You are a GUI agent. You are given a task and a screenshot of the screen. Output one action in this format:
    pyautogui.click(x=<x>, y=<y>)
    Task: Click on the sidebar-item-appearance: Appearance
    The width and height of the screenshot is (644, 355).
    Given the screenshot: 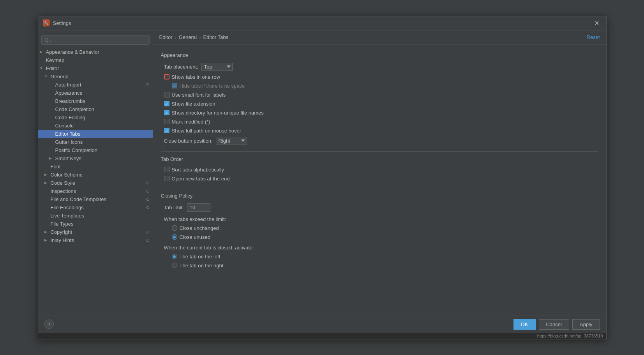 What is the action you would take?
    pyautogui.click(x=95, y=93)
    